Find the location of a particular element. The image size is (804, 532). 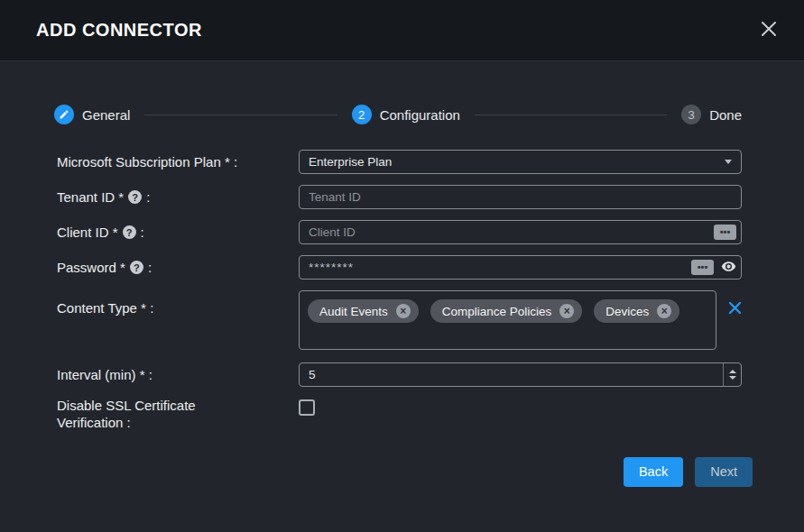

step-configuration-label: Configuration is located at coordinates (420, 115).